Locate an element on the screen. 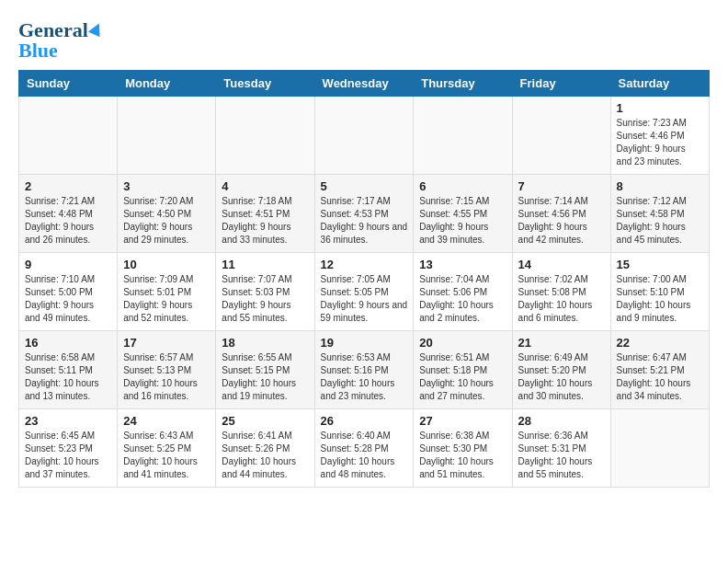 Image resolution: width=728 pixels, height=563 pixels. calendar-day-4: 4Sunrise: 7:18 AM Sunset: 4:51 PM Daylig… is located at coordinates (265, 213).